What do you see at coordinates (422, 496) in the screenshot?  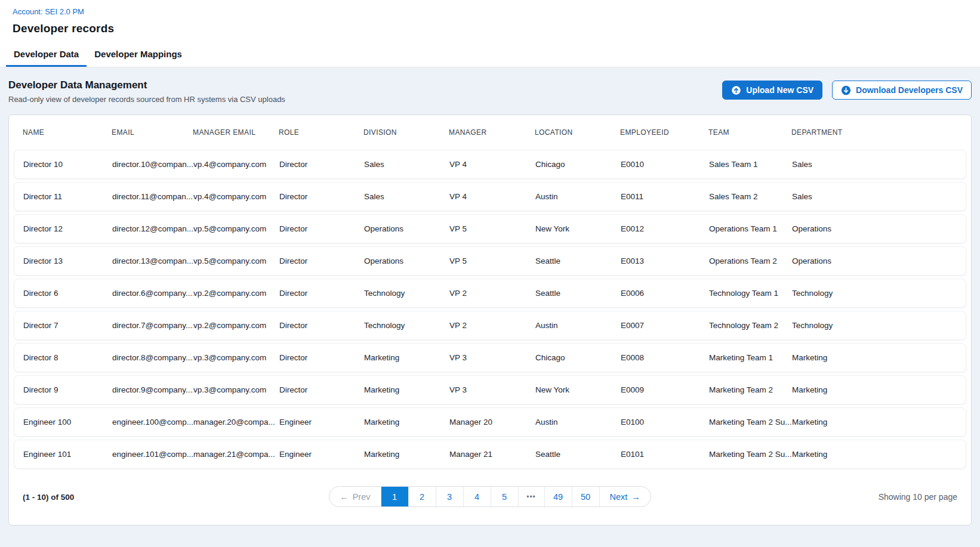 I see `page-button-2: 2` at bounding box center [422, 496].